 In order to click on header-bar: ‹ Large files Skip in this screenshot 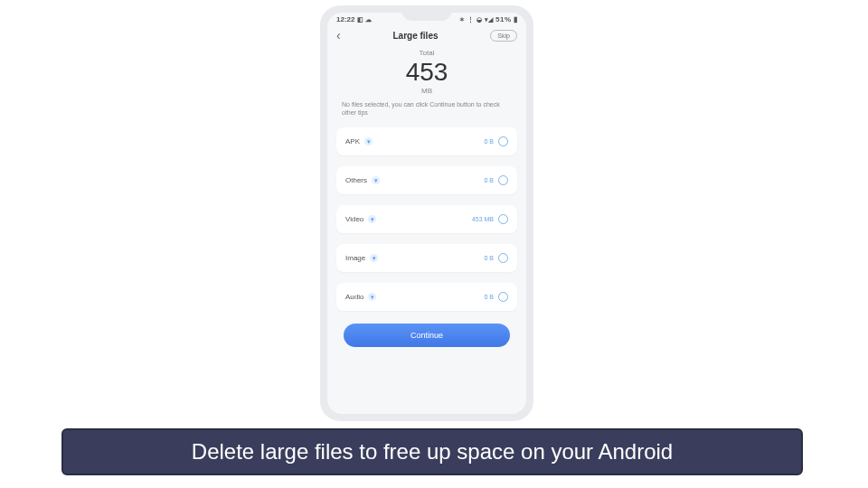, I will do `click(427, 34)`.